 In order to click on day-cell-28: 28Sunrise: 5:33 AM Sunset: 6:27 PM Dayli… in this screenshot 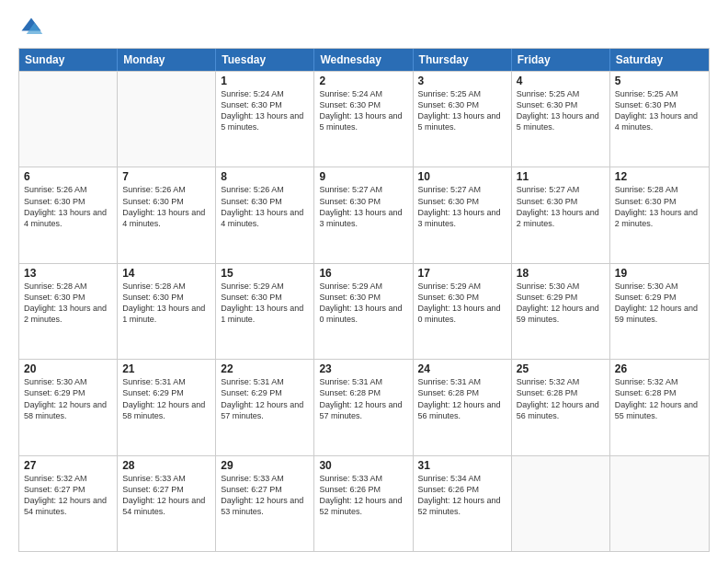, I will do `click(167, 504)`.